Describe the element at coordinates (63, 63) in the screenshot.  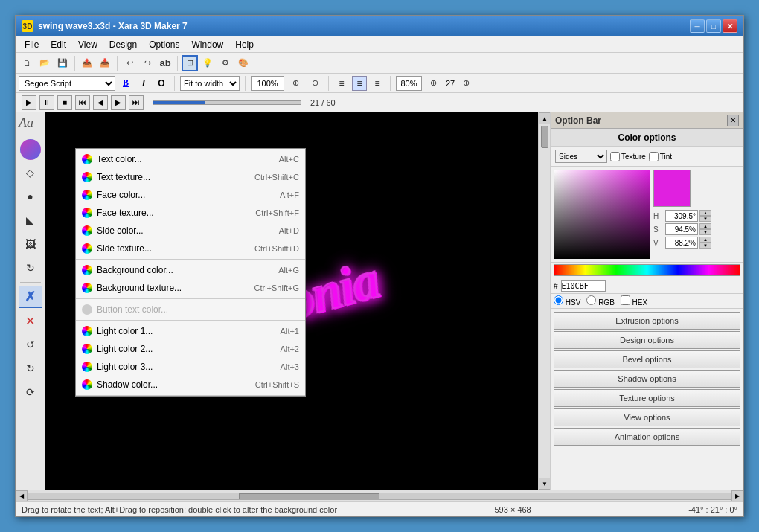
I see `save-button: 💾` at that location.